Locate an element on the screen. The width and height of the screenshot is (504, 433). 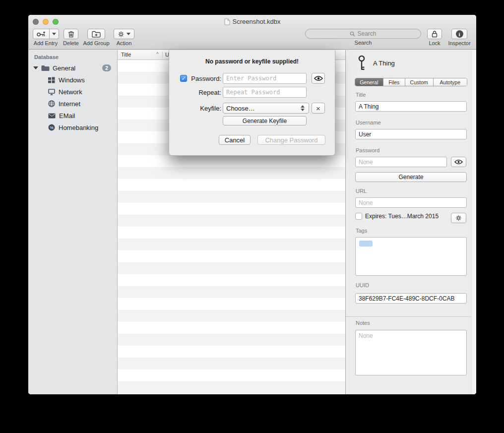
url-field is located at coordinates (411, 202).